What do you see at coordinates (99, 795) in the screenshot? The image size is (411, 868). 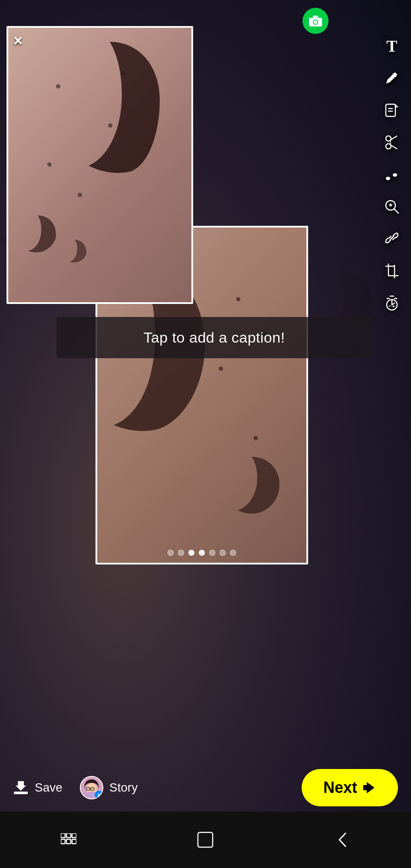 I see `add-to-story-icon: +` at bounding box center [99, 795].